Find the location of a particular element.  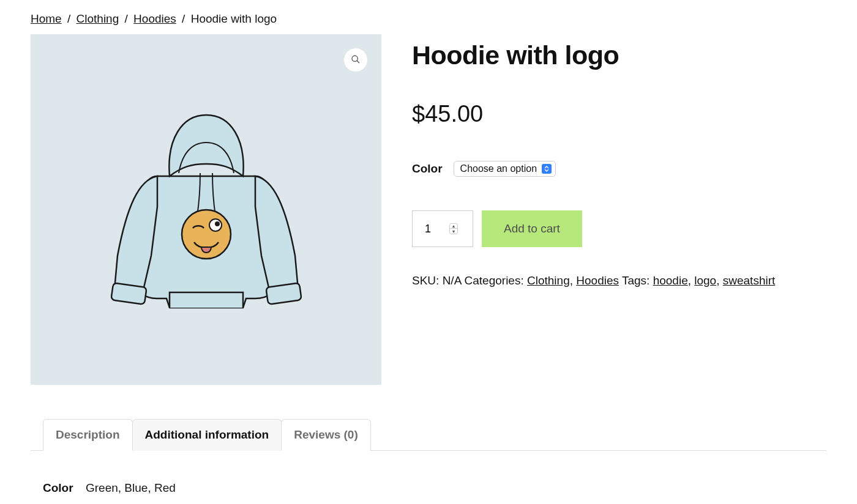

hoodie-illustration is located at coordinates (206, 210).